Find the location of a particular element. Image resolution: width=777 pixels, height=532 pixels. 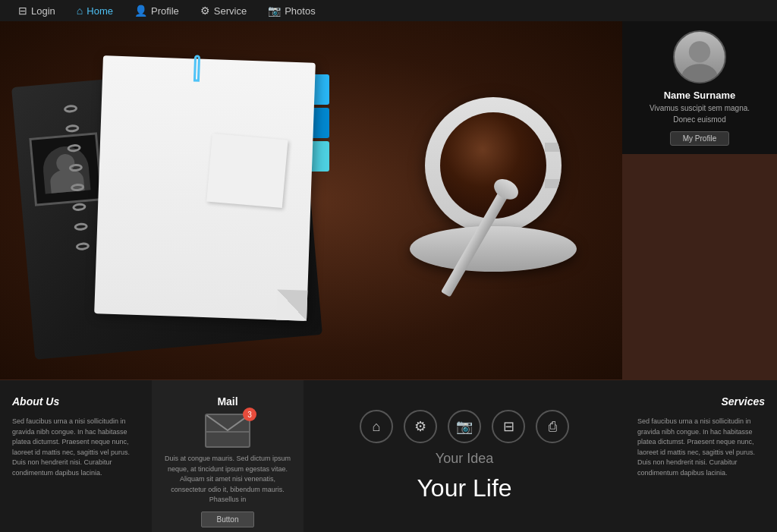

nav-photos: 📷 Photos is located at coordinates (291, 11).